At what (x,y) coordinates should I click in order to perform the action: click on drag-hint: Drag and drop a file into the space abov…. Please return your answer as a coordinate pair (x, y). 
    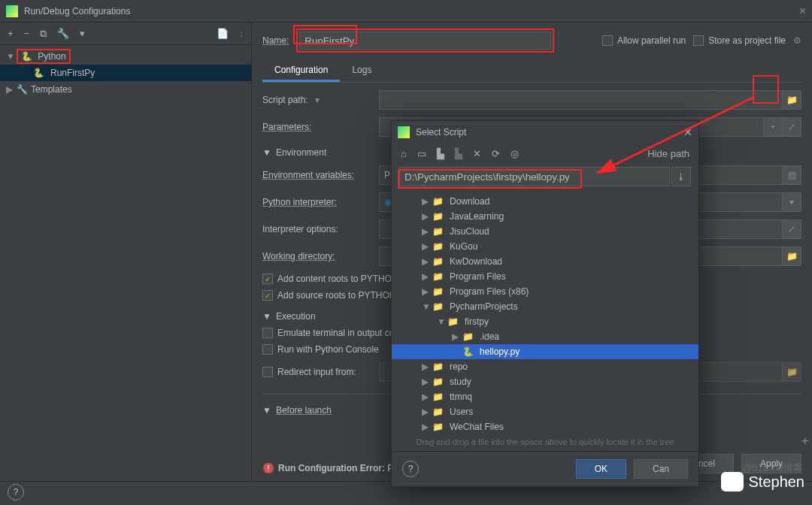
    Looking at the image, I should click on (545, 442).